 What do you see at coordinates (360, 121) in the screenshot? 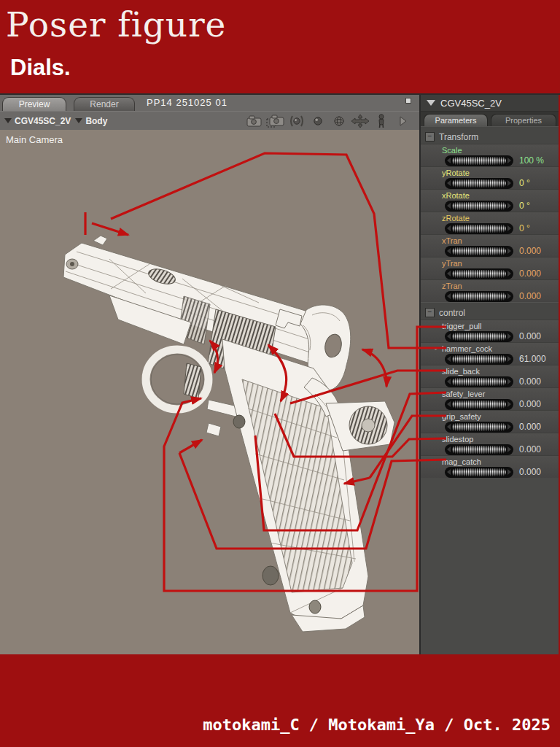
I see `move-cross-icon` at bounding box center [360, 121].